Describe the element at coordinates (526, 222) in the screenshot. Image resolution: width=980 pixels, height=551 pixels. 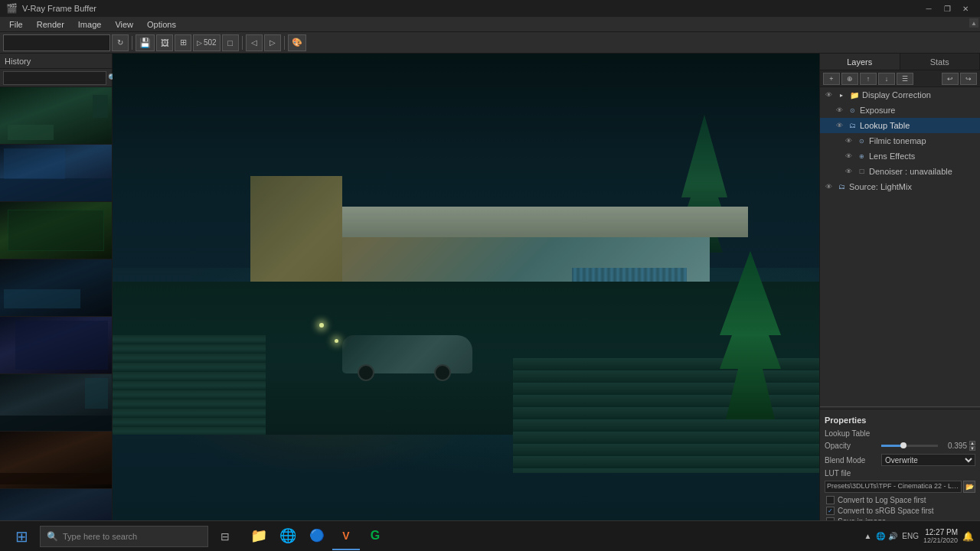
I see `building-roof` at that location.